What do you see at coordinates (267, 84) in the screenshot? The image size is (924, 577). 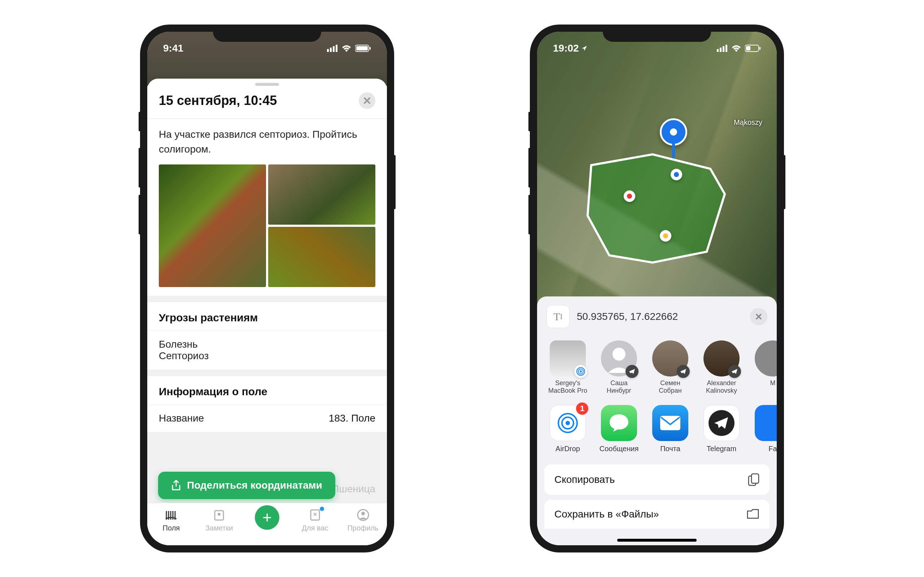 I see `sheet-grabber` at bounding box center [267, 84].